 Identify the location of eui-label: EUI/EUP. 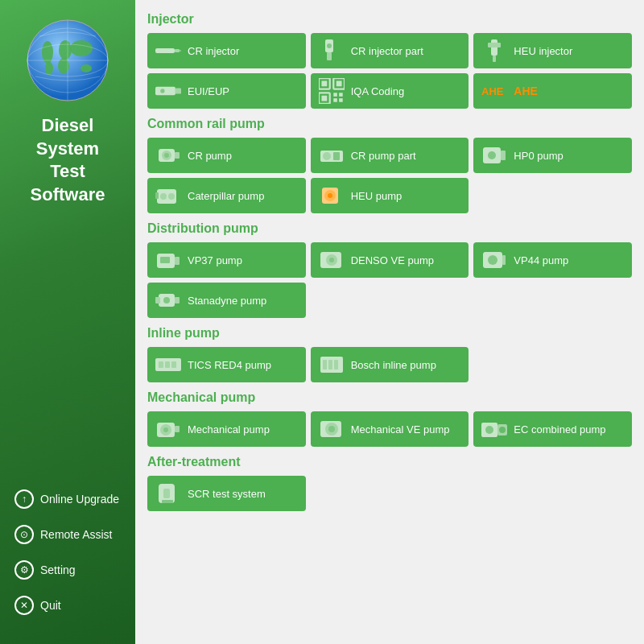
(208, 92).